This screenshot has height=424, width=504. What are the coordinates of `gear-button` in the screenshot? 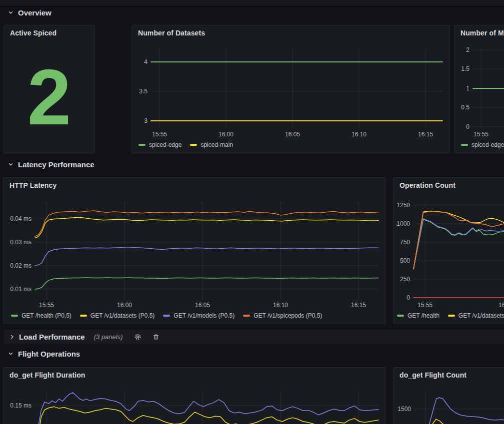 It's located at (138, 337).